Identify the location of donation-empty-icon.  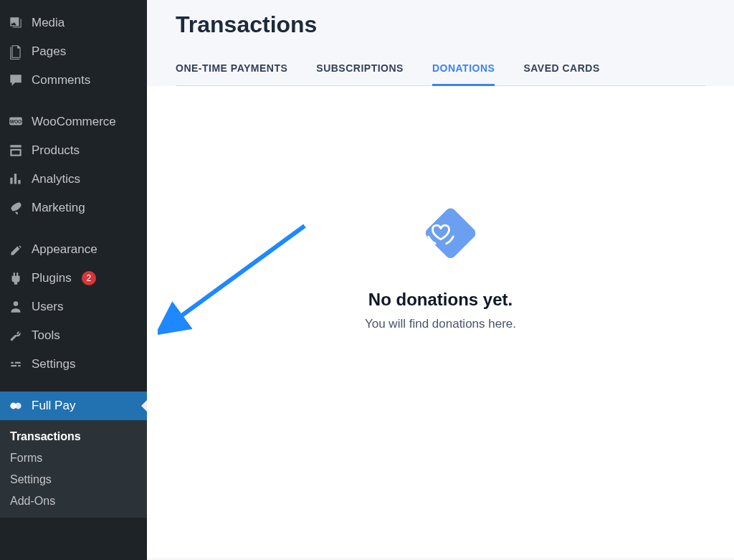
(441, 235).